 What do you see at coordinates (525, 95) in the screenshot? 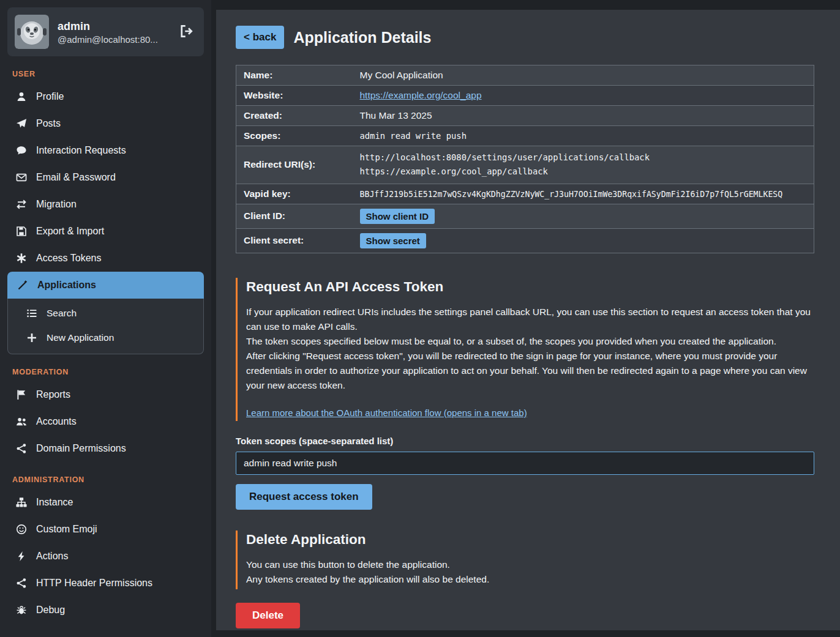
I see `table-row-website: Website: https://example.org/cool_app` at bounding box center [525, 95].